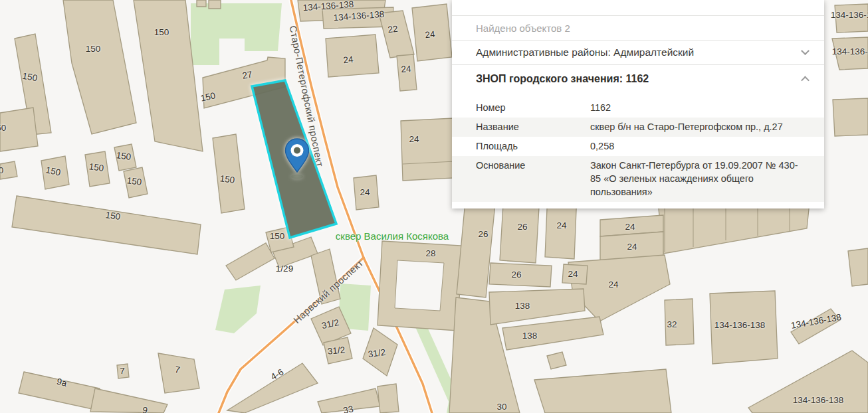 The image size is (868, 413). What do you see at coordinates (392, 236) in the screenshot?
I see `park-label: сквер Василия Косякова` at bounding box center [392, 236].